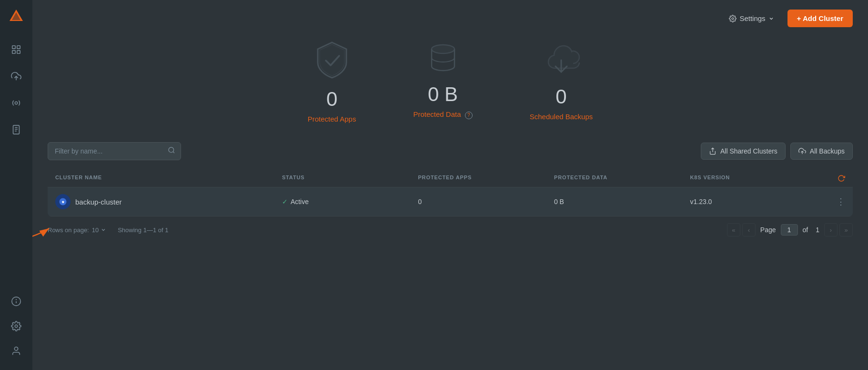 The image size is (868, 370). I want to click on clusters-table: CLUSTER NAME STATUS PROTECTED APPS PROTE…, so click(450, 193).